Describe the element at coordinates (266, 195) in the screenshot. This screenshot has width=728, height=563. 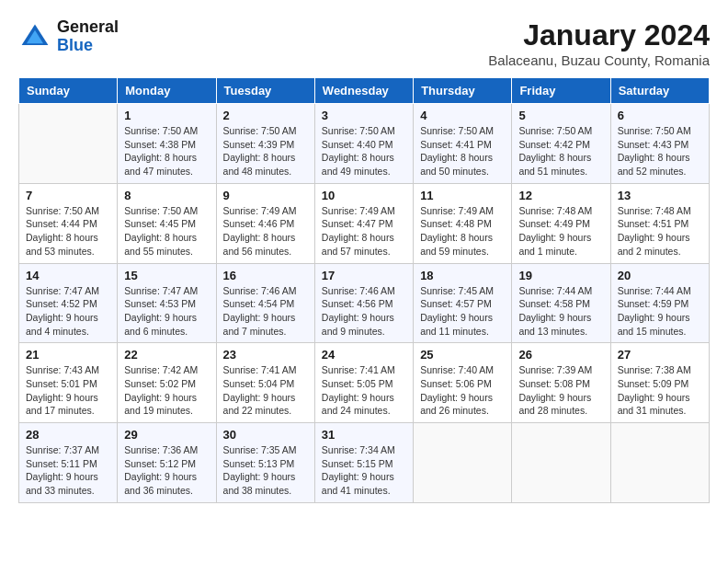
I see `day-number: 9` at that location.